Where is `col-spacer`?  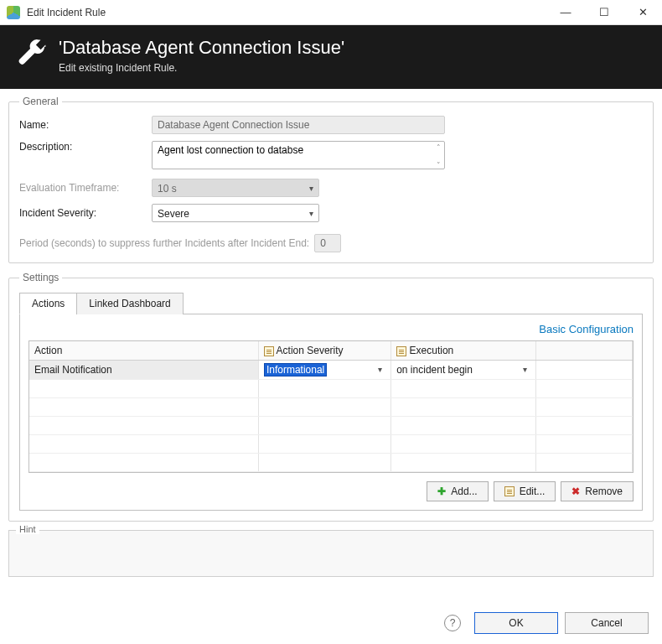
col-spacer is located at coordinates (583, 351).